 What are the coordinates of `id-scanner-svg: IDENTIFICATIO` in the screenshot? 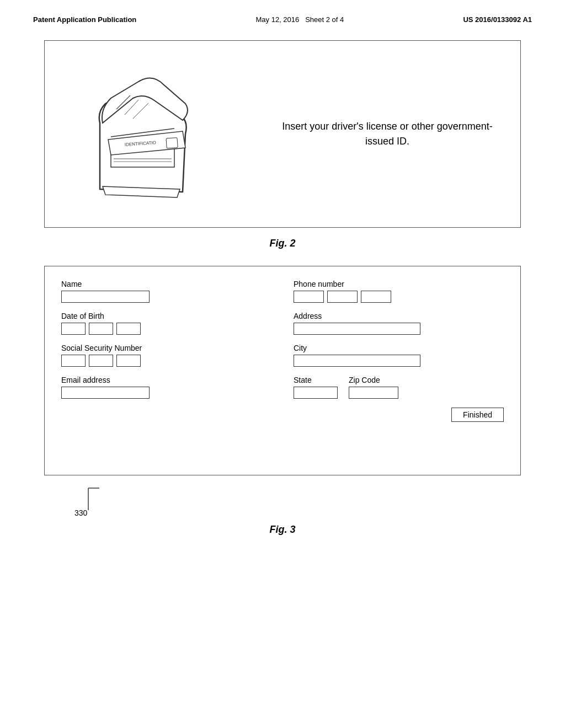 It's located at (150, 134).